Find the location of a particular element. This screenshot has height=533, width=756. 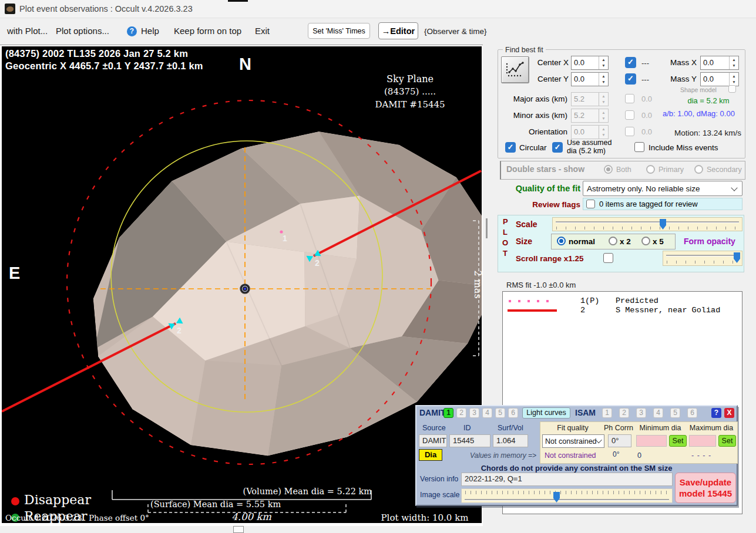

id-header: ID is located at coordinates (468, 428).